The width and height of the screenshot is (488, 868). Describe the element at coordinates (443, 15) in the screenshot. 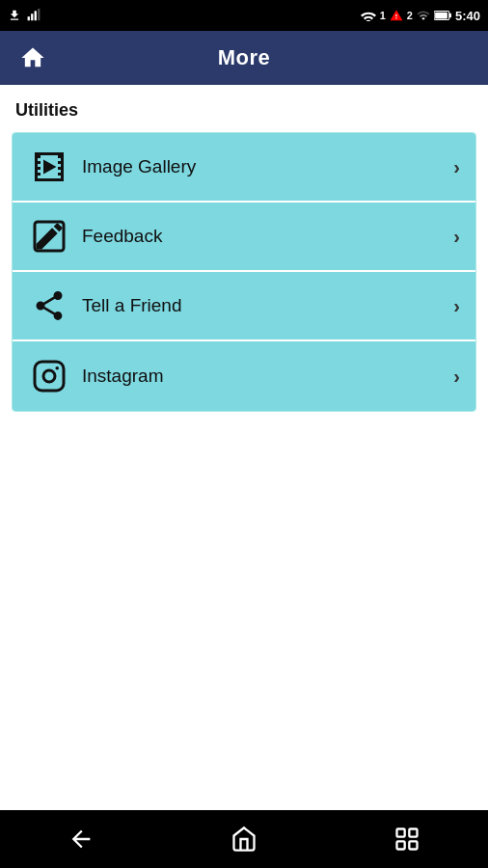

I see `battery-icon` at that location.